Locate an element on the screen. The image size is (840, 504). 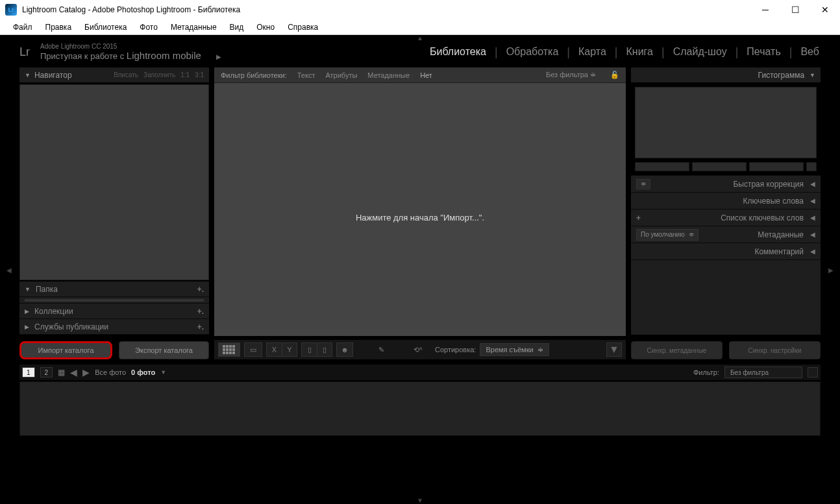
folder-slider is located at coordinates (114, 300).